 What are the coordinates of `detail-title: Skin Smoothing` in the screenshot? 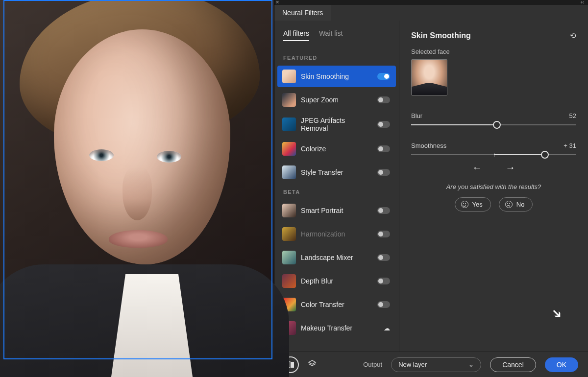 It's located at (441, 36).